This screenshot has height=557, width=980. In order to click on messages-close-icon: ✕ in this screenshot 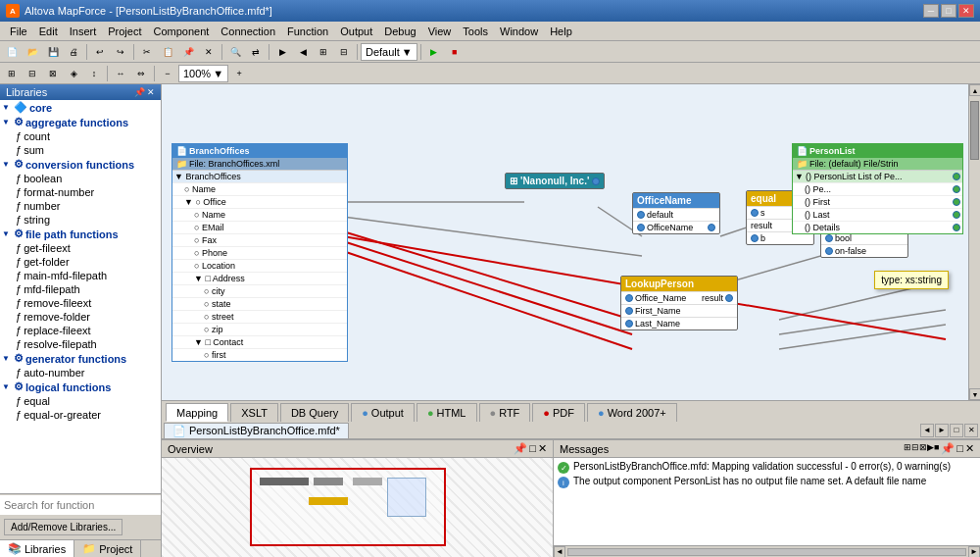, I will do `click(970, 449)`.